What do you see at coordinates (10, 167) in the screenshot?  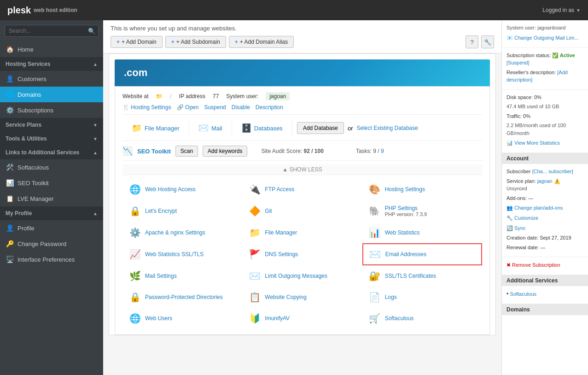 I see `softaculous-icon: 🛠️` at bounding box center [10, 167].